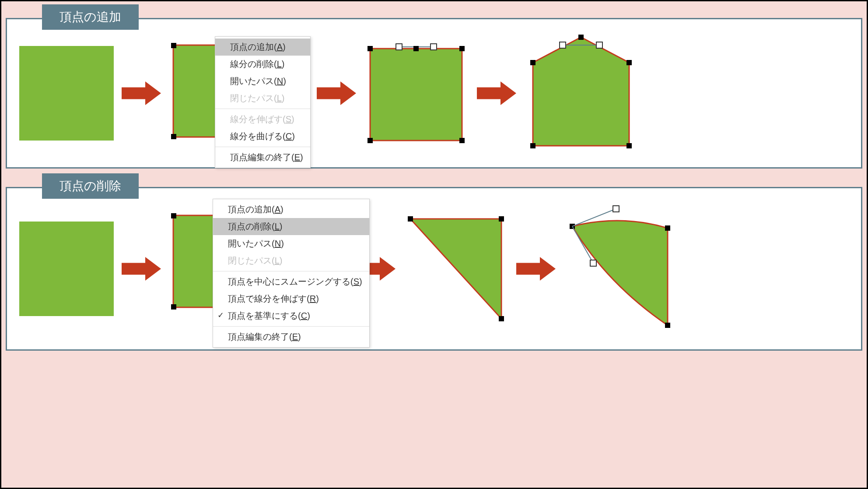 Image resolution: width=868 pixels, height=489 pixels. I want to click on menu-item-delete-segment: 線分の削除(L), so click(262, 64).